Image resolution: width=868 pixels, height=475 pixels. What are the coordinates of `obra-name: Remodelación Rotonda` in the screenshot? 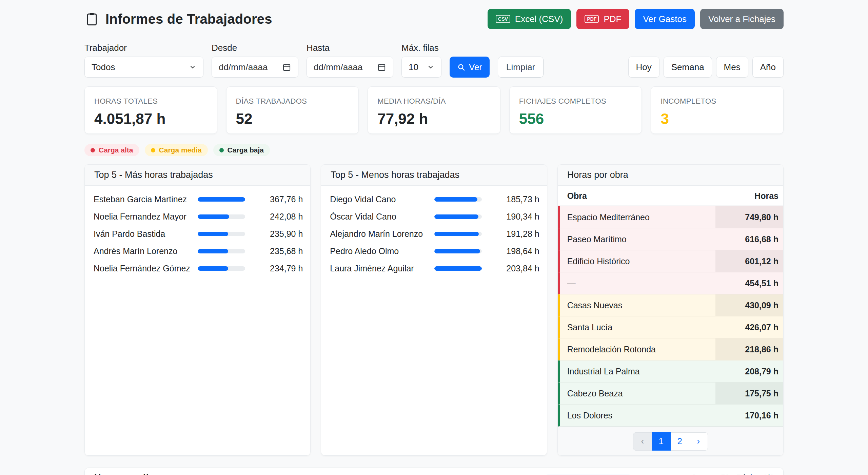 It's located at (637, 349).